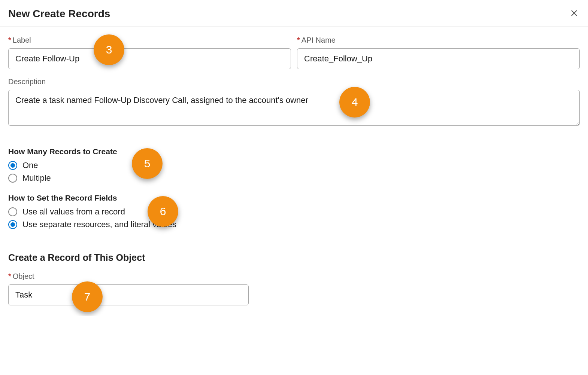 The height and width of the screenshot is (375, 588). I want to click on how-many-group: How Many Records to Create One Multiple, so click(294, 165).